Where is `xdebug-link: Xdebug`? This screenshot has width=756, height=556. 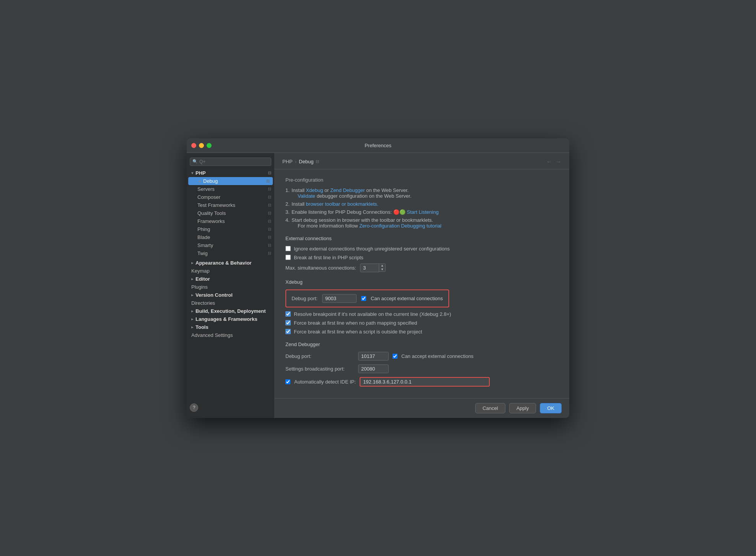 xdebug-link: Xdebug is located at coordinates (314, 190).